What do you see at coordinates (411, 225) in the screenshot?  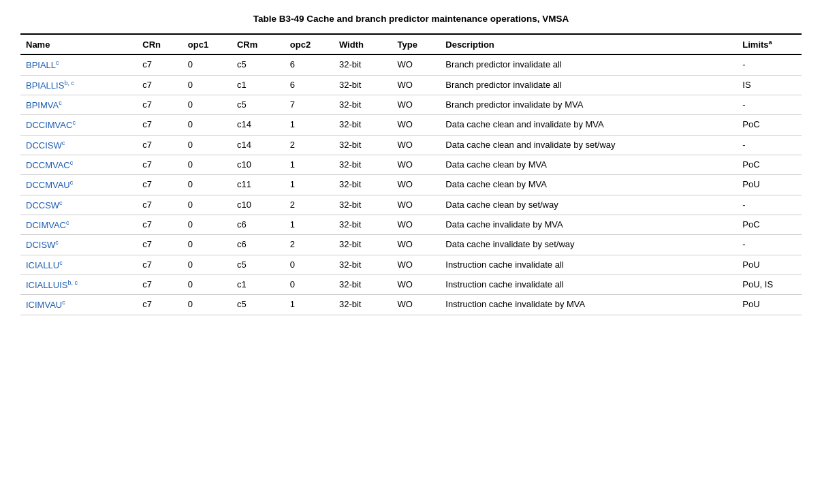 I see `table-row: DCIMVACcc70c6132-bitWOData cache invalid…` at bounding box center [411, 225].